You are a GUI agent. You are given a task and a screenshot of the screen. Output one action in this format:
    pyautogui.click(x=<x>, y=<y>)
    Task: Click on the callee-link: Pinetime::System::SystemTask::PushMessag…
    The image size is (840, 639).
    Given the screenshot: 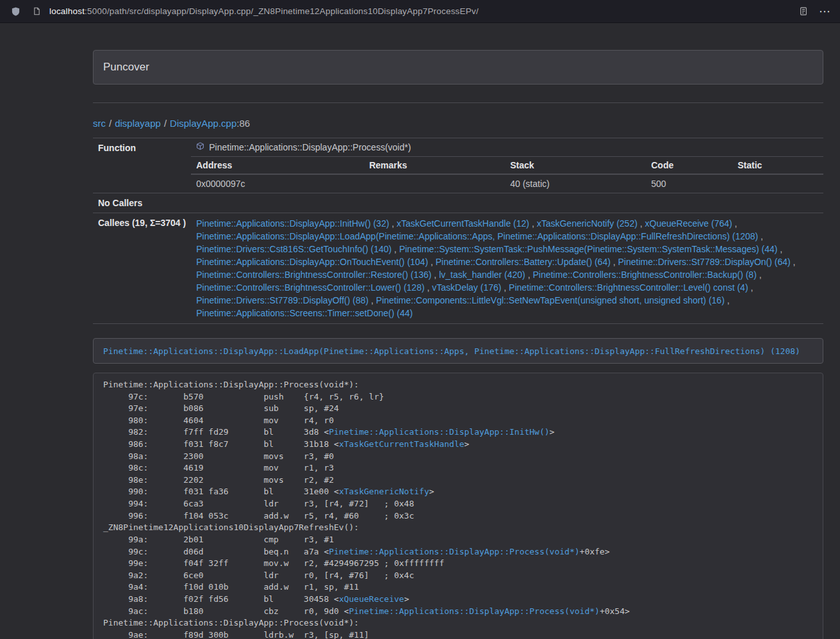 What is the action you would take?
    pyautogui.click(x=588, y=249)
    